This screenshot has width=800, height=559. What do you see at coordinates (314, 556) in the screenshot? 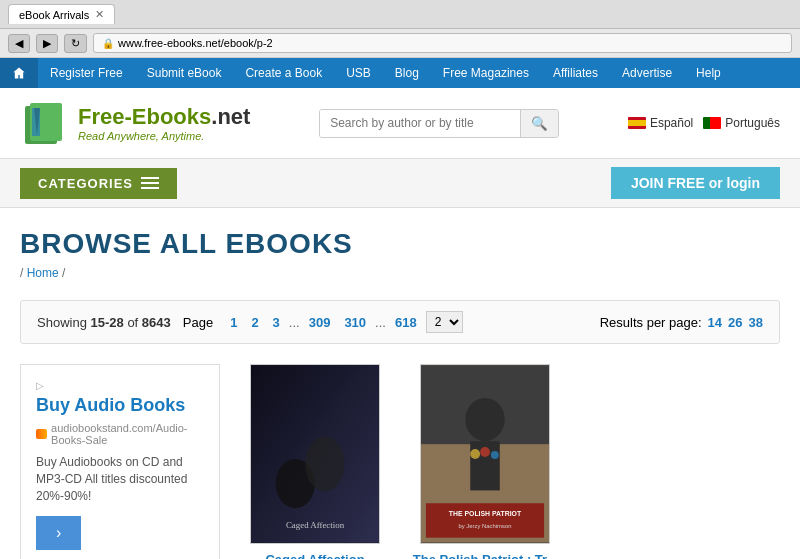
I see `book-title: Caged Affection` at bounding box center [314, 556].